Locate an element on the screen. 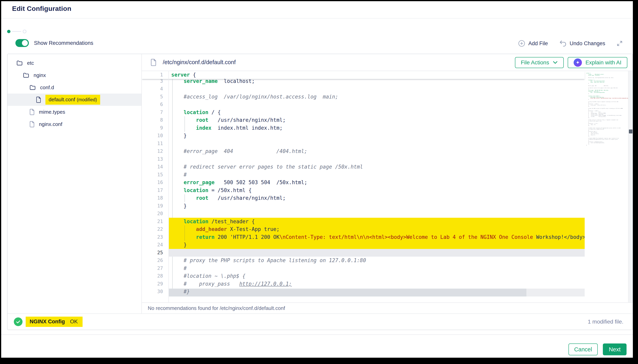  plus-circle-icon is located at coordinates (522, 44).